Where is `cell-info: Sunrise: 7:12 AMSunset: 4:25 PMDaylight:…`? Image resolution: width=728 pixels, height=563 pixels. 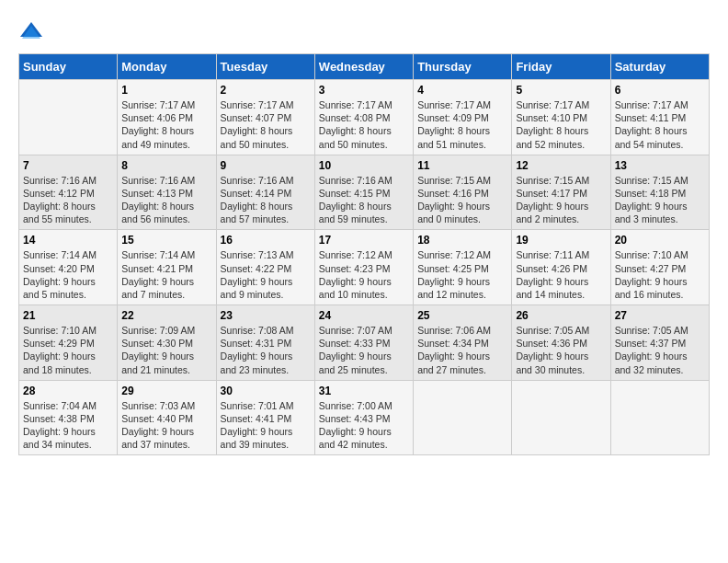
cell-info: Sunrise: 7:12 AMSunset: 4:25 PMDaylight:… is located at coordinates (462, 274).